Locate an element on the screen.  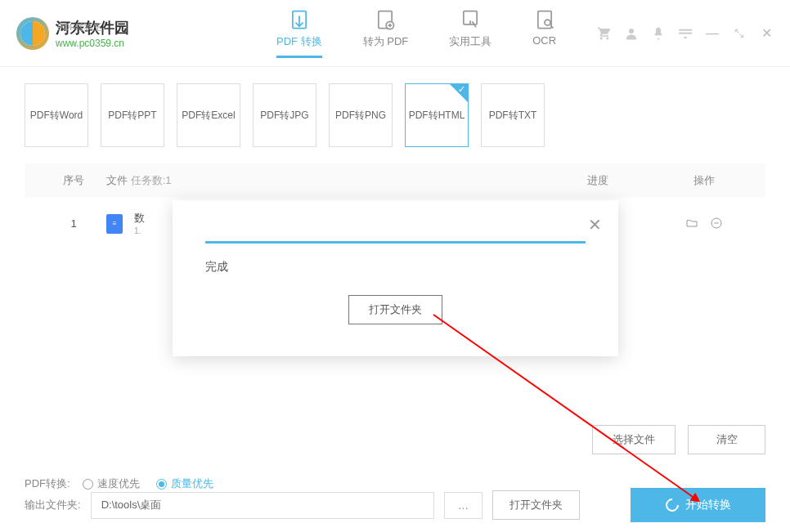
tab-label: PDF 转换 is located at coordinates (299, 42).